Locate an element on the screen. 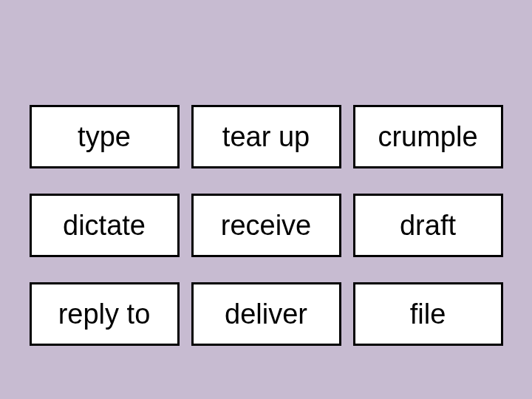  cell-label: reply to is located at coordinates (105, 315).